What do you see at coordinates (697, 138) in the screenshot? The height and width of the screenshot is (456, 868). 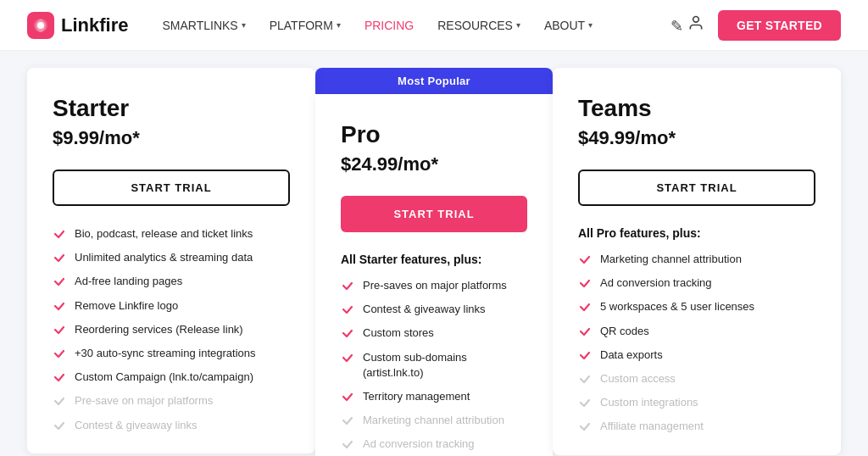 I see `plan-price: $49.99/mo*` at bounding box center [697, 138].